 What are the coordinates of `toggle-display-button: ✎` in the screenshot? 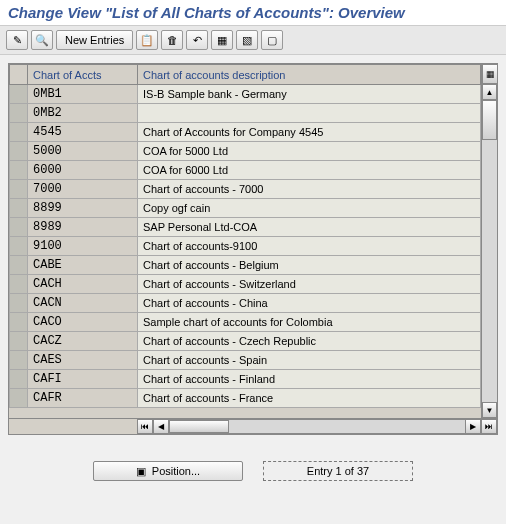 It's located at (17, 40).